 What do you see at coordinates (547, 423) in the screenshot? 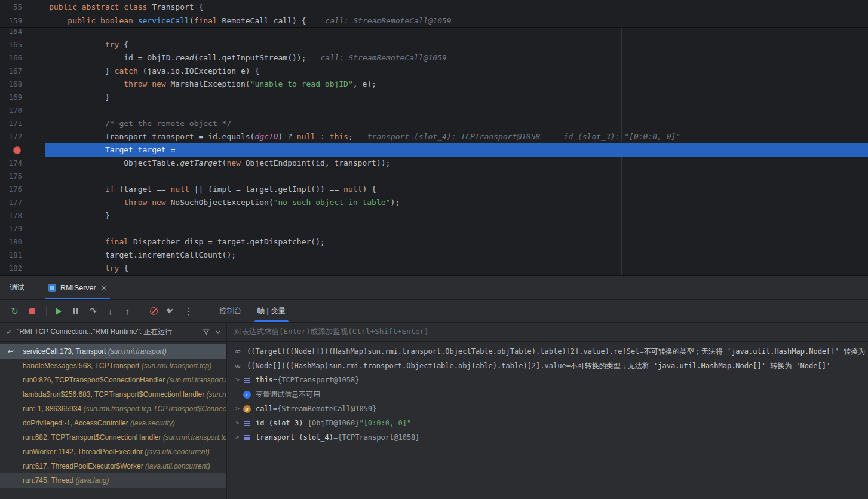
I see `variable-row: >id (slot_3) = {ObjID@1060} "[0:0:0, 0]"` at bounding box center [547, 423].